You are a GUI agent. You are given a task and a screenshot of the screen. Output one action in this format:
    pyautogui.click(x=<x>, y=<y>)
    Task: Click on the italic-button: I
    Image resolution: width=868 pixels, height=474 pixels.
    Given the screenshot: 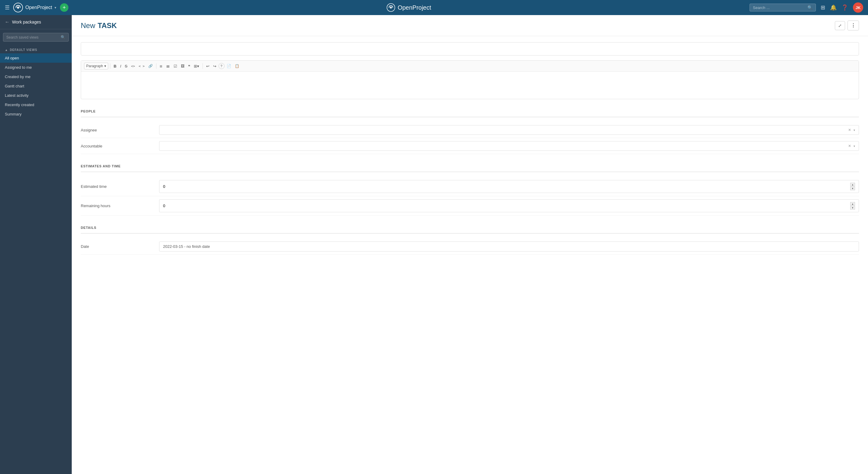 What is the action you would take?
    pyautogui.click(x=121, y=66)
    